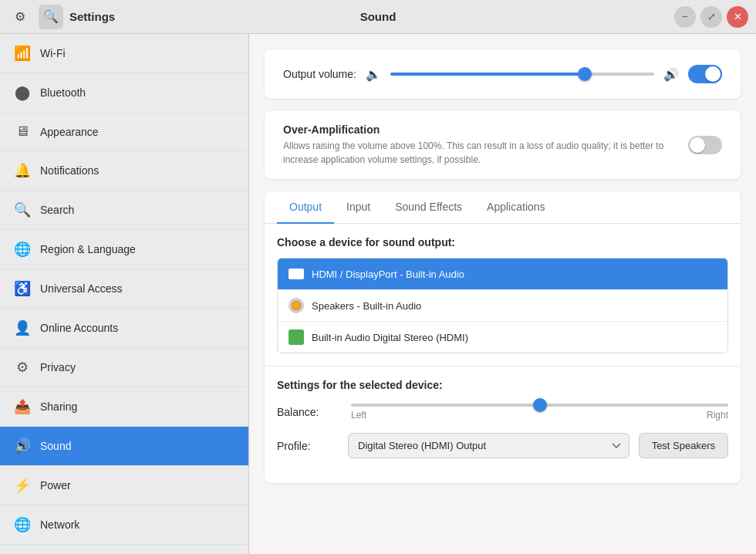  Describe the element at coordinates (124, 289) in the screenshot. I see `sidebar-item-universal-access: ♿ Universal Access` at that location.